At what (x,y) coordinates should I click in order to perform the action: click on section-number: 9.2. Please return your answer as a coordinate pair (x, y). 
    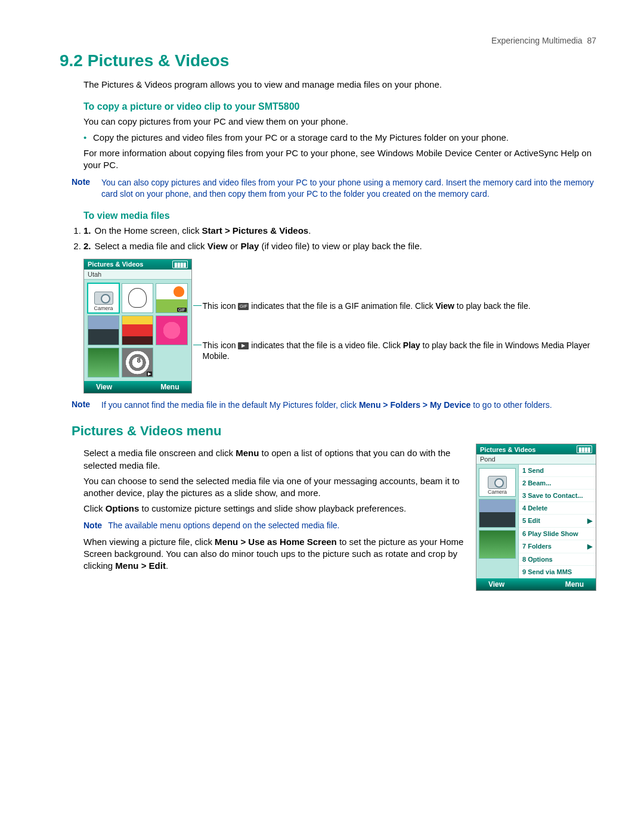
    Looking at the image, I should click on (72, 61).